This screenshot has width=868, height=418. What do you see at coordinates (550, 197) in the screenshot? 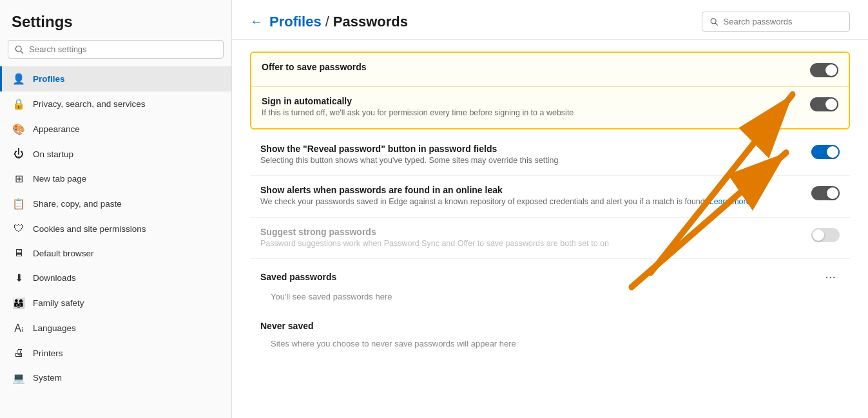
I see `setting-row-leak-alerts: Show alerts when passwords are found in …` at bounding box center [550, 197].